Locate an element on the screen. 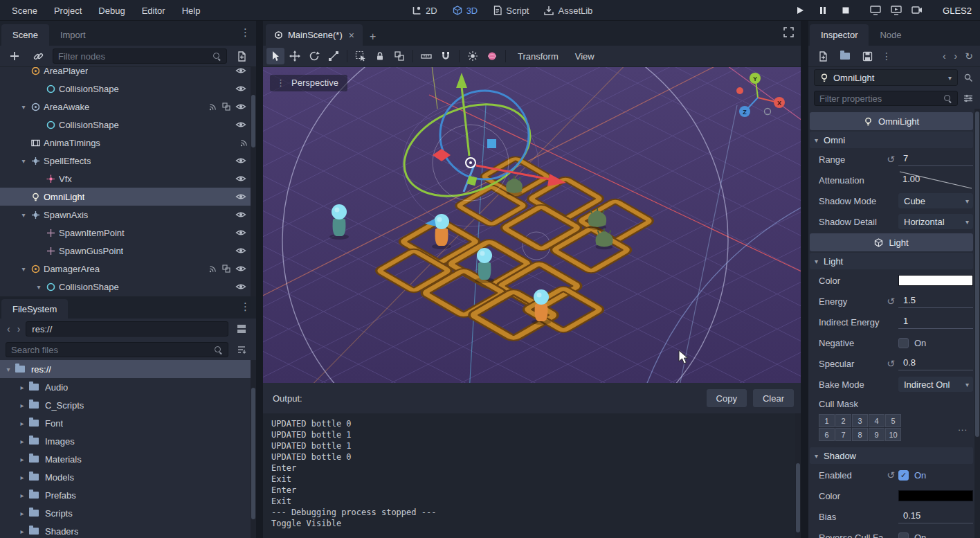  new-resource-icon is located at coordinates (823, 56).